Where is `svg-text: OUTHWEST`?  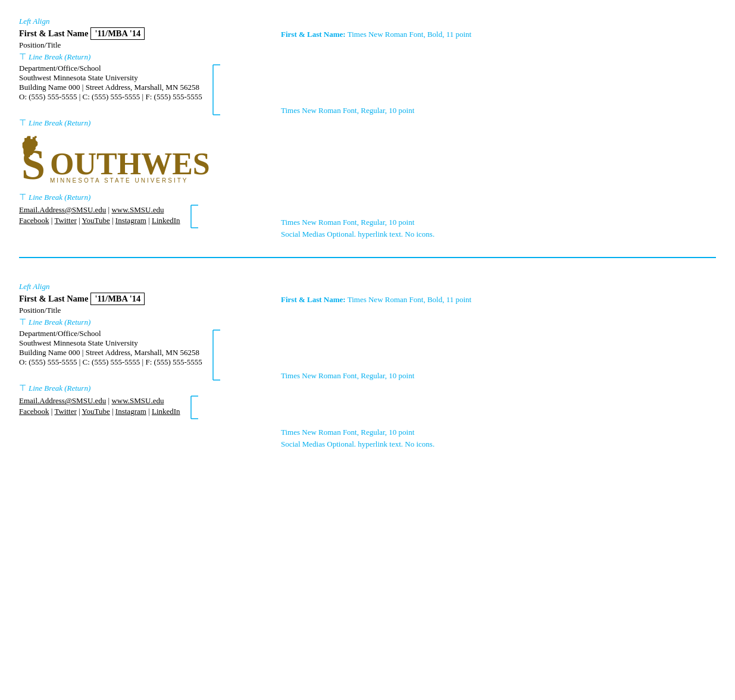
svg-text: OUTHWEST is located at coordinates (130, 164).